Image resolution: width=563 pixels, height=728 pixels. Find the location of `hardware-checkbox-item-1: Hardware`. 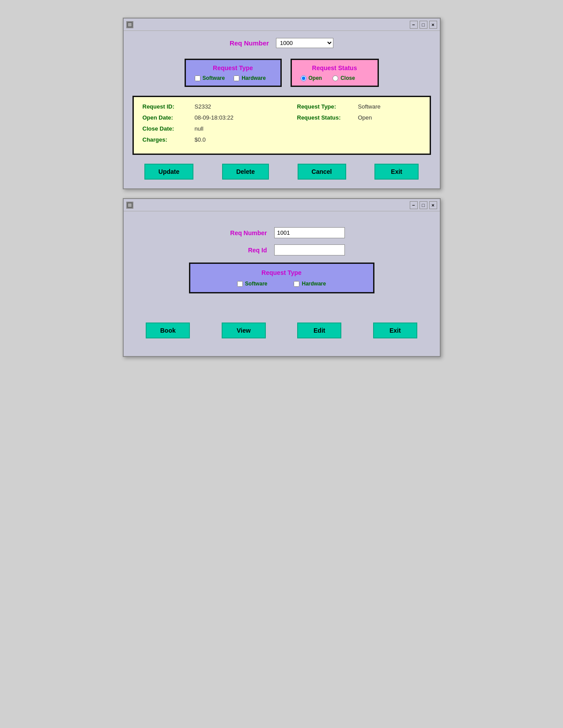

hardware-checkbox-item-1: Hardware is located at coordinates (250, 78).